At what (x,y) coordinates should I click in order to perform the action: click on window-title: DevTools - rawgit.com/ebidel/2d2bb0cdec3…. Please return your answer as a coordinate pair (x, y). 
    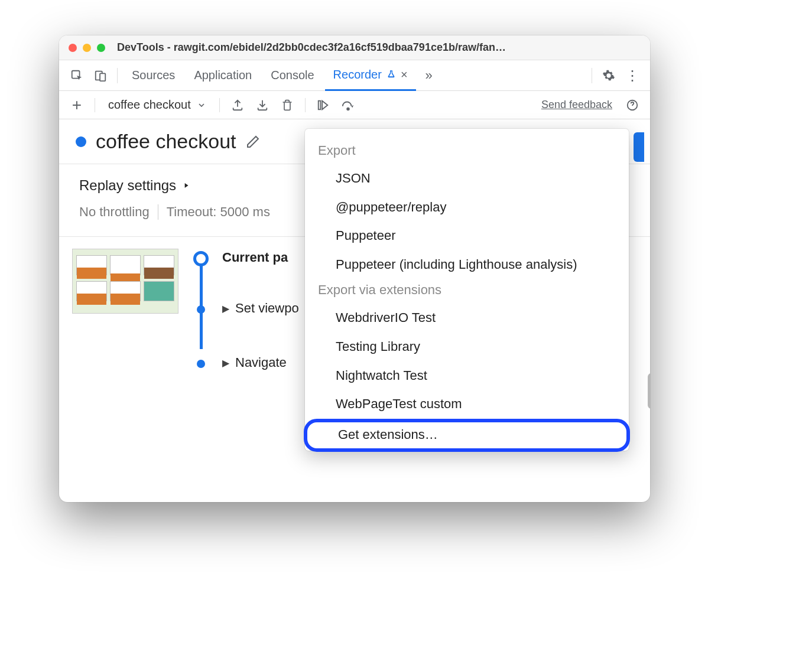
    Looking at the image, I should click on (379, 47).